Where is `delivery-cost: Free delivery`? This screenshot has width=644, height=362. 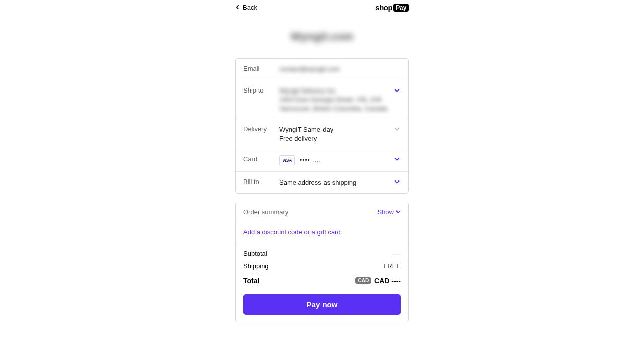 delivery-cost: Free delivery is located at coordinates (336, 139).